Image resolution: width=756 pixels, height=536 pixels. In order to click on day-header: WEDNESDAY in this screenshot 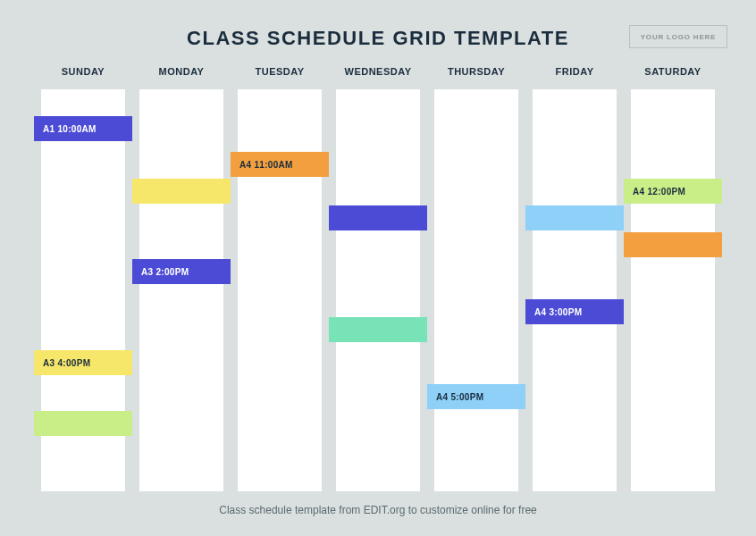, I will do `click(379, 78)`.